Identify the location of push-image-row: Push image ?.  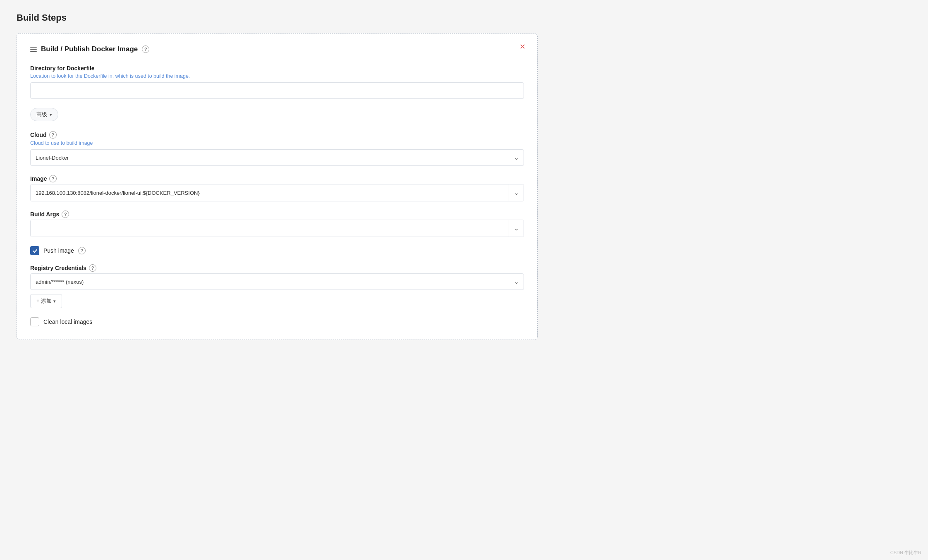
(277, 251).